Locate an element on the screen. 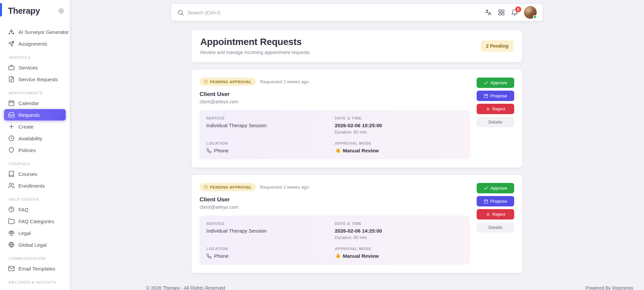 Image resolution: width=644 pixels, height=290 pixels. notifications-bell-icon: 5 is located at coordinates (515, 12).